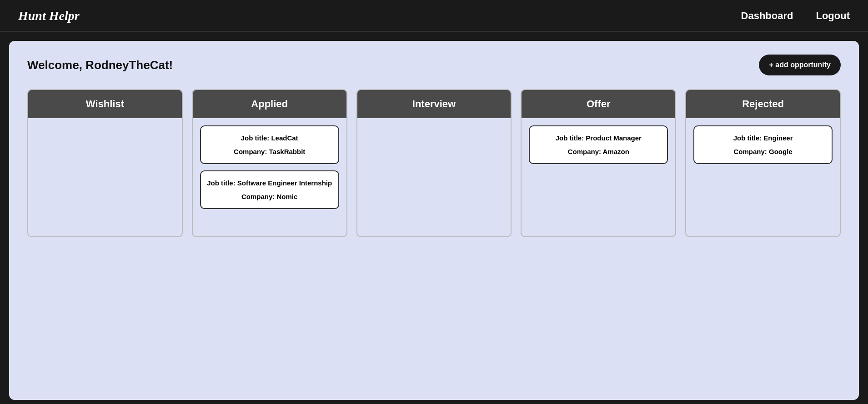 The image size is (868, 404). Describe the element at coordinates (598, 177) in the screenshot. I see `column-body-offer: Job title: Product Manager Company: Amaz…` at that location.